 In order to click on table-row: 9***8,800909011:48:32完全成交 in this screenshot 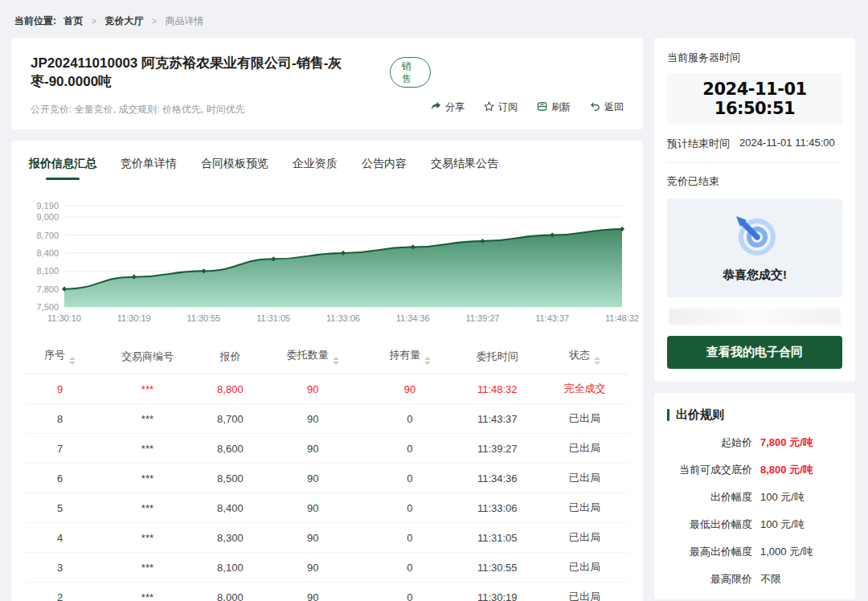, I will do `click(327, 389)`.